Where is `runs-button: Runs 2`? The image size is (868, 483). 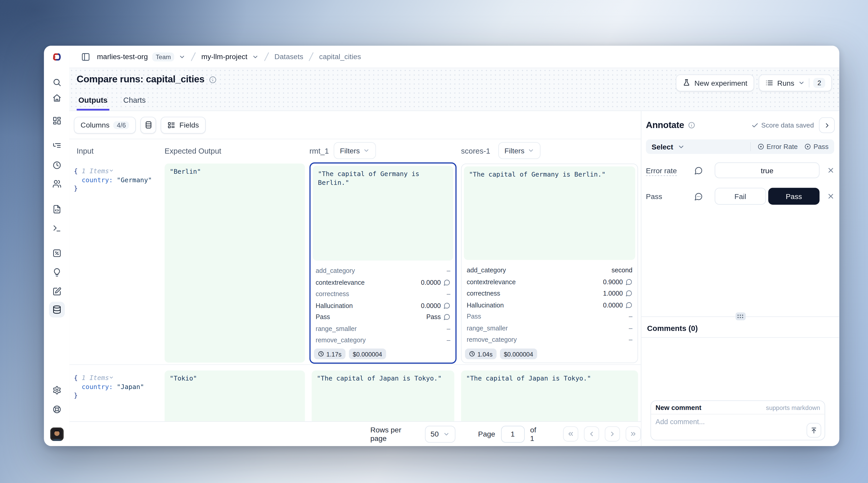 runs-button: Runs 2 is located at coordinates (795, 83).